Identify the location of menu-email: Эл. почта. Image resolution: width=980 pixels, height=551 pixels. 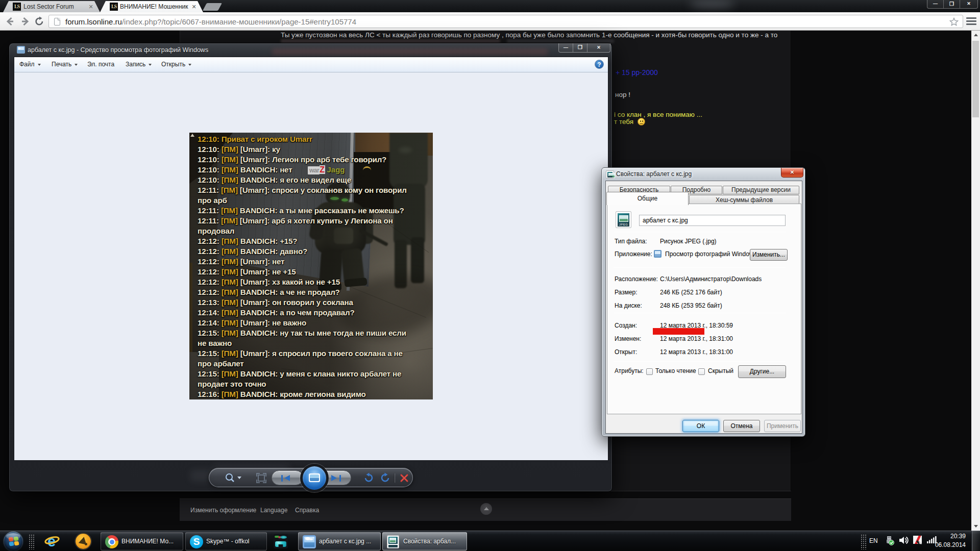
(101, 64).